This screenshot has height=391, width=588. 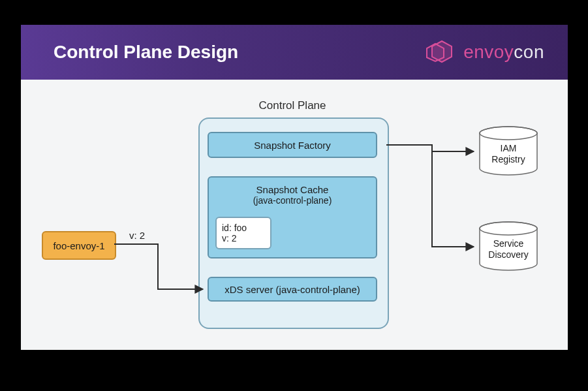 What do you see at coordinates (292, 106) in the screenshot?
I see `control-plane-label: Control Plane` at bounding box center [292, 106].